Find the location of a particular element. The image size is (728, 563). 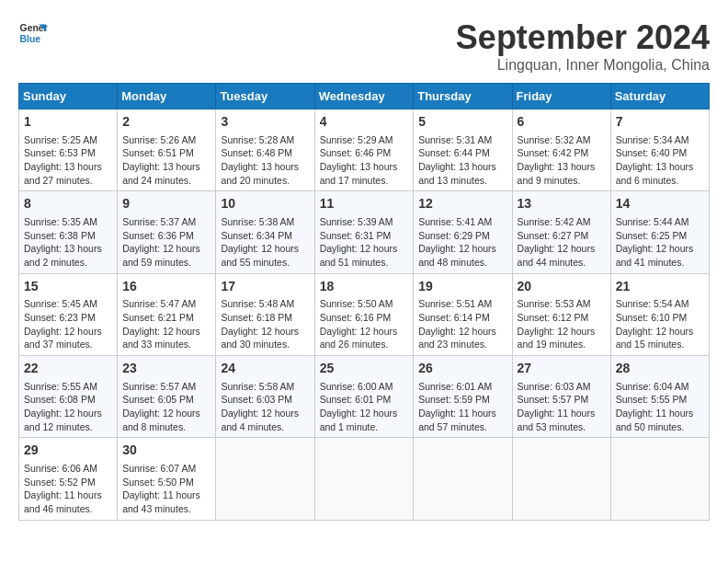

sunset: Sunset: 6:44 PM is located at coordinates (454, 153).